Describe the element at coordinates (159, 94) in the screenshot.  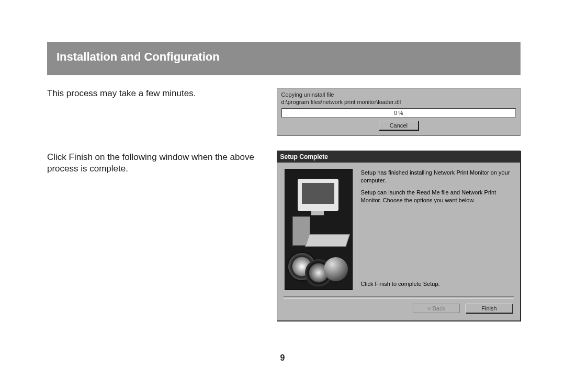
I see `instruction-text-1: This process may take a few minutes.` at that location.